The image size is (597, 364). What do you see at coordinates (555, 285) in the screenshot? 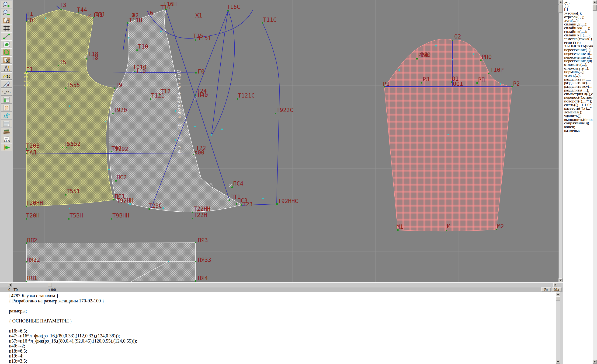
I see `canvas-hscroll-right-button` at bounding box center [555, 285].